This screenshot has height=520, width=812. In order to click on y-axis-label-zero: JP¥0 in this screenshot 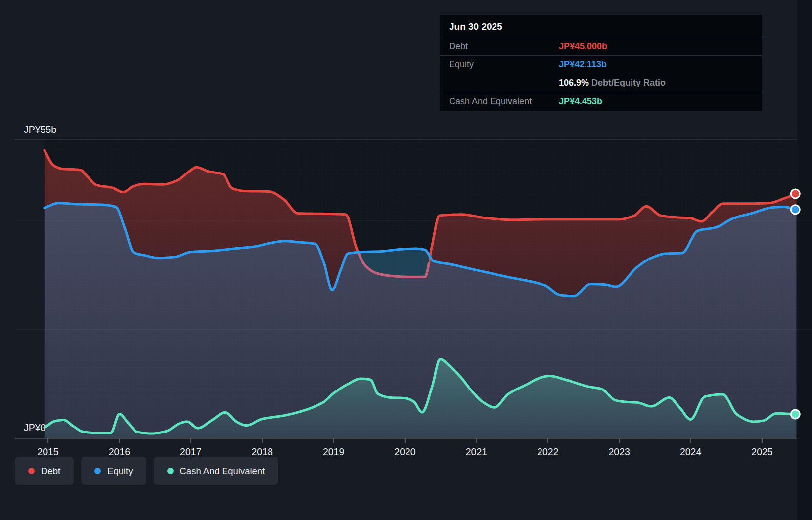, I will do `click(35, 428)`.